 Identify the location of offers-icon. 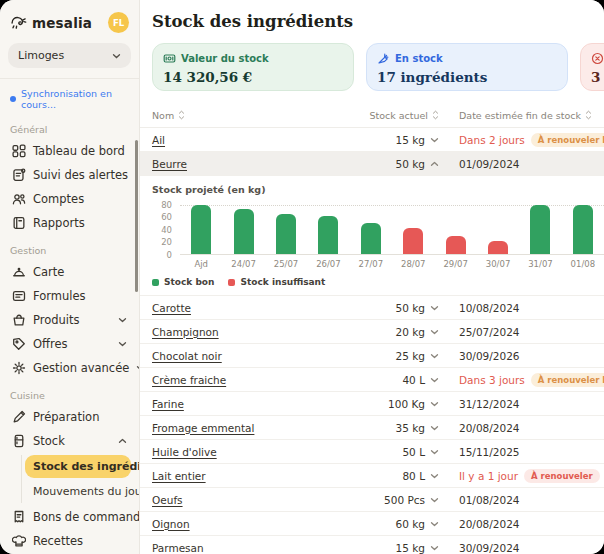
(19, 344).